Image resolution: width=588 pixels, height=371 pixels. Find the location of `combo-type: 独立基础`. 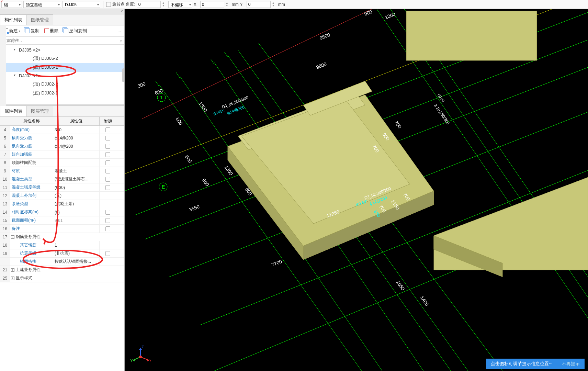

combo-type: 独立基础 is located at coordinates (42, 4).